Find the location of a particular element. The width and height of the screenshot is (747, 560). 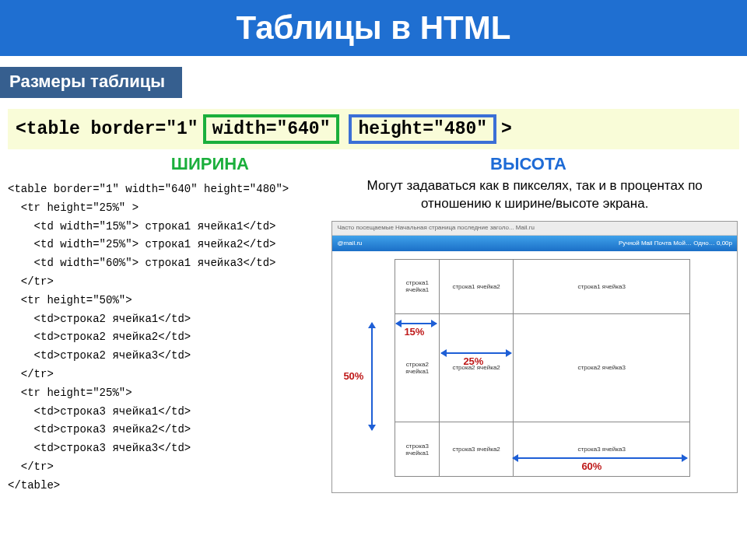

slide-title: Таблицы в HTML is located at coordinates (374, 28).